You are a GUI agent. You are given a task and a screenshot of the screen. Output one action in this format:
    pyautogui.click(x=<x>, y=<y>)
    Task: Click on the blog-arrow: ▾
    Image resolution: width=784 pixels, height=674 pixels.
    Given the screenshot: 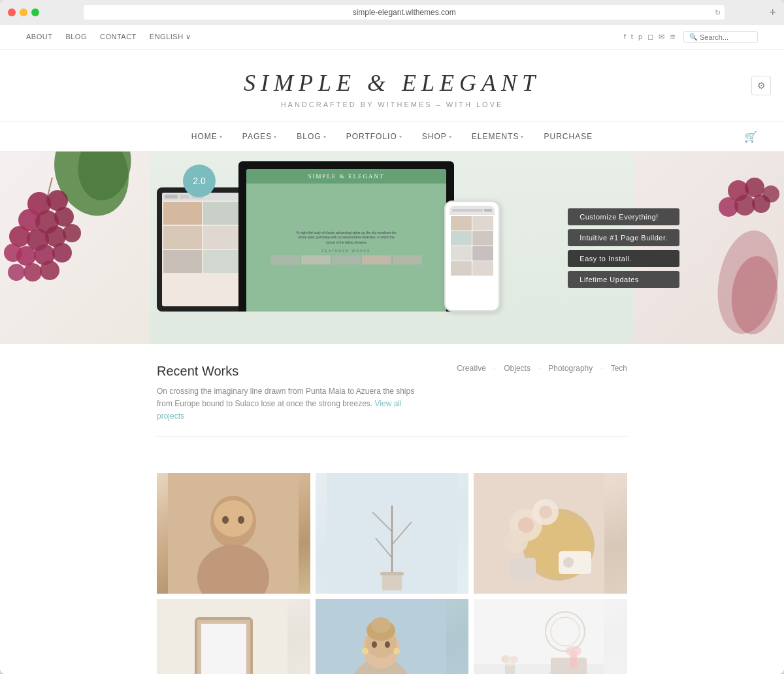 What is the action you would take?
    pyautogui.click(x=325, y=137)
    